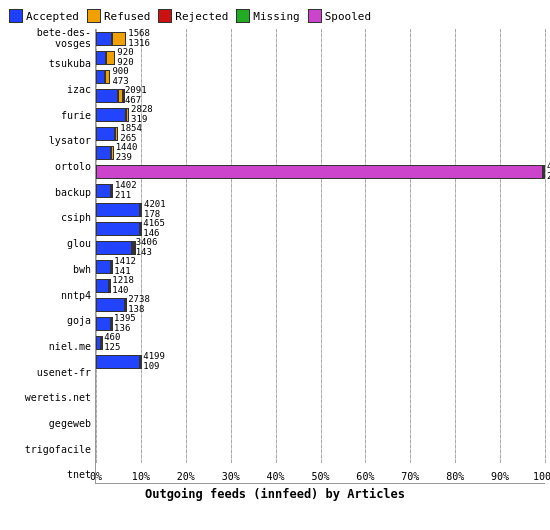 The image size is (550, 530). I want to click on bar-lysator-accepted, so click(111, 115).